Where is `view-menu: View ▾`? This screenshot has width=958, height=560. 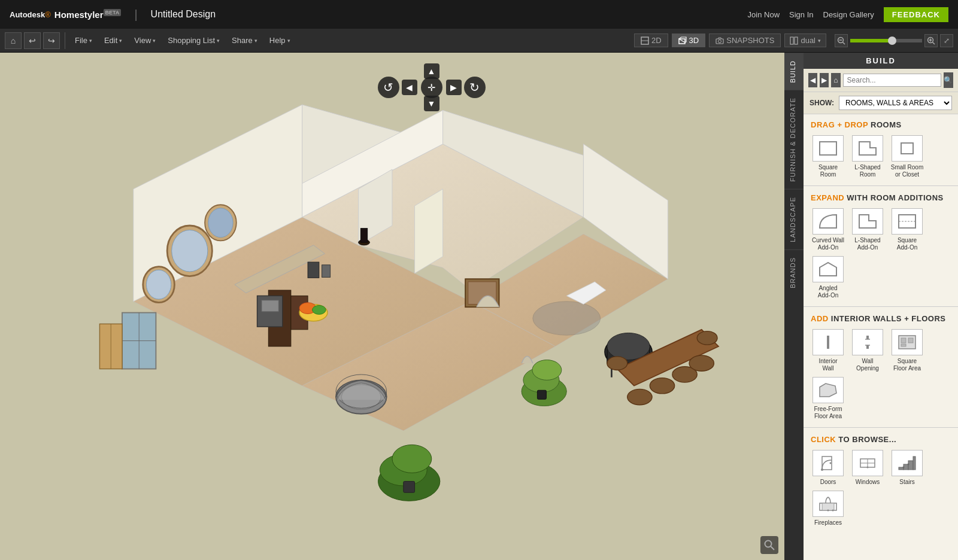 view-menu: View ▾ is located at coordinates (145, 41).